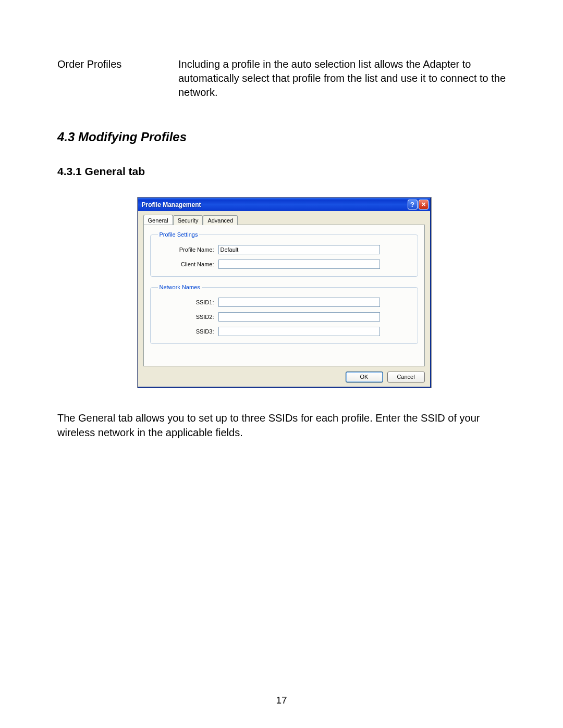  What do you see at coordinates (158, 220) in the screenshot?
I see `tab-general: General` at bounding box center [158, 220].